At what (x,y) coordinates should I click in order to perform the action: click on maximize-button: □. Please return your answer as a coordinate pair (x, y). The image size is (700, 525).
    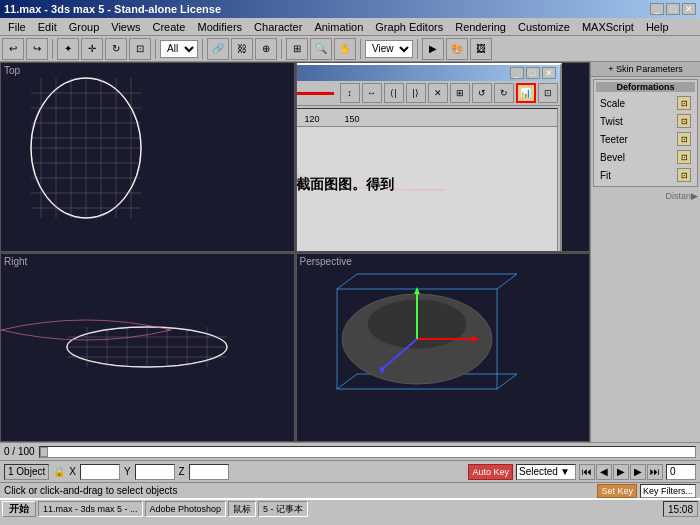
    Looking at the image, I should click on (673, 9).